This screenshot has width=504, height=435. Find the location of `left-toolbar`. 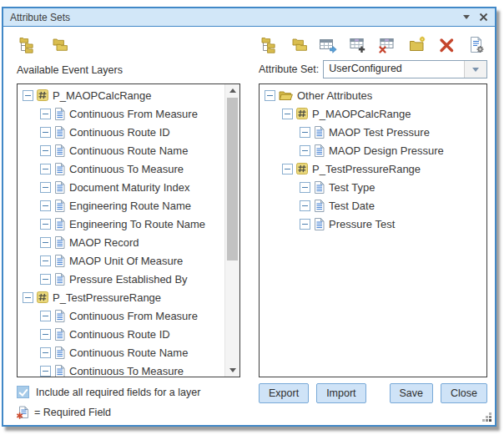

left-toolbar is located at coordinates (129, 45).